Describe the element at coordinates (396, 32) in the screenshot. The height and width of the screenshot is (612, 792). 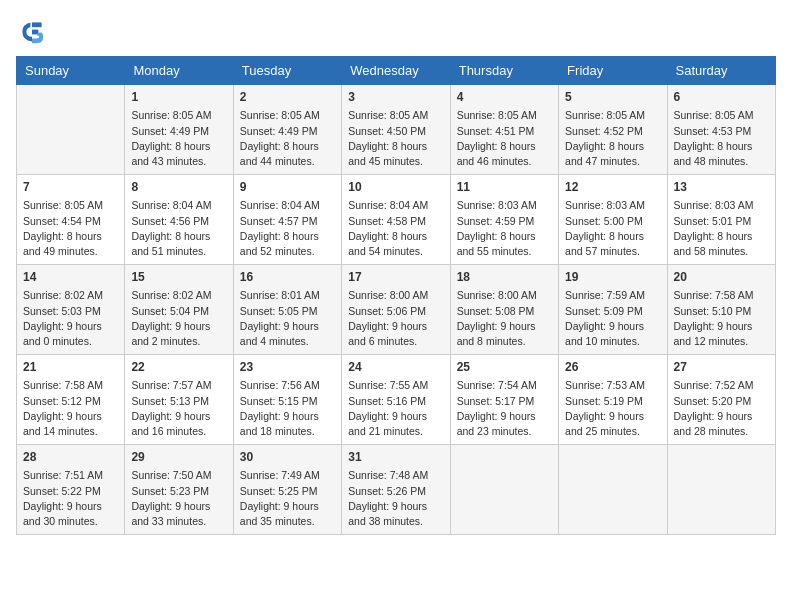
I see `page-header` at that location.